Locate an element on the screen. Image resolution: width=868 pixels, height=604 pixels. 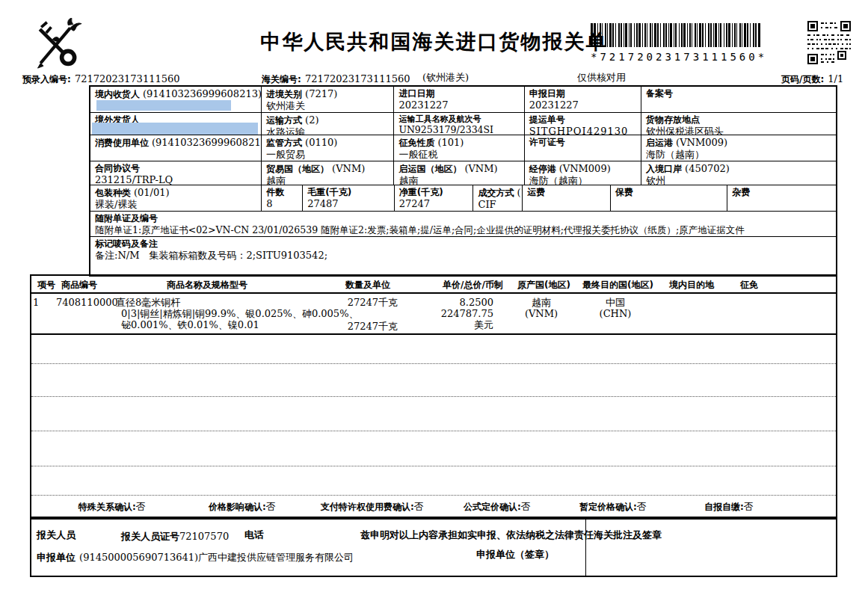
confirm-self-declare-pay: 自报自缴:否 is located at coordinates (729, 507).